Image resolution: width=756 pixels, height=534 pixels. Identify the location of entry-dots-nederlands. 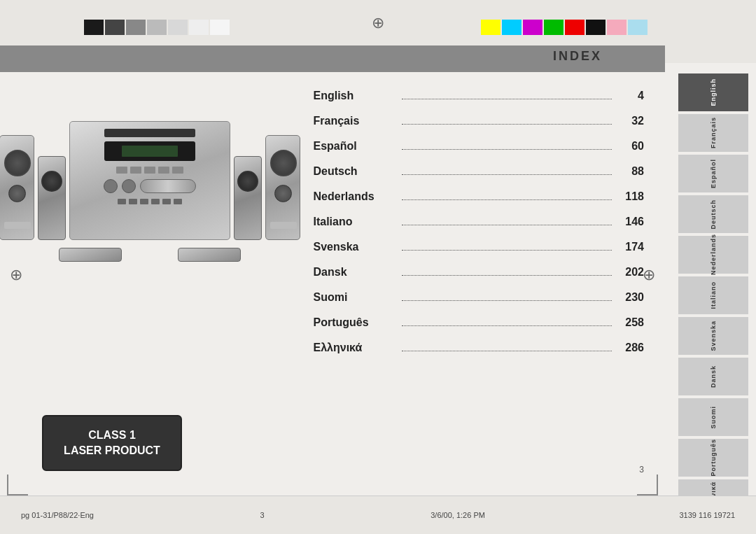
(507, 200).